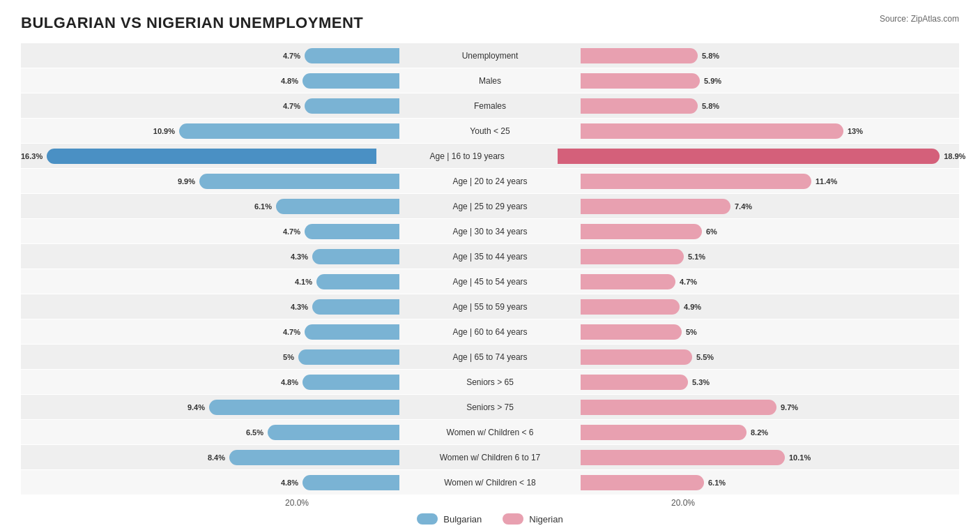  I want to click on right-value: 9.7%, so click(789, 407).